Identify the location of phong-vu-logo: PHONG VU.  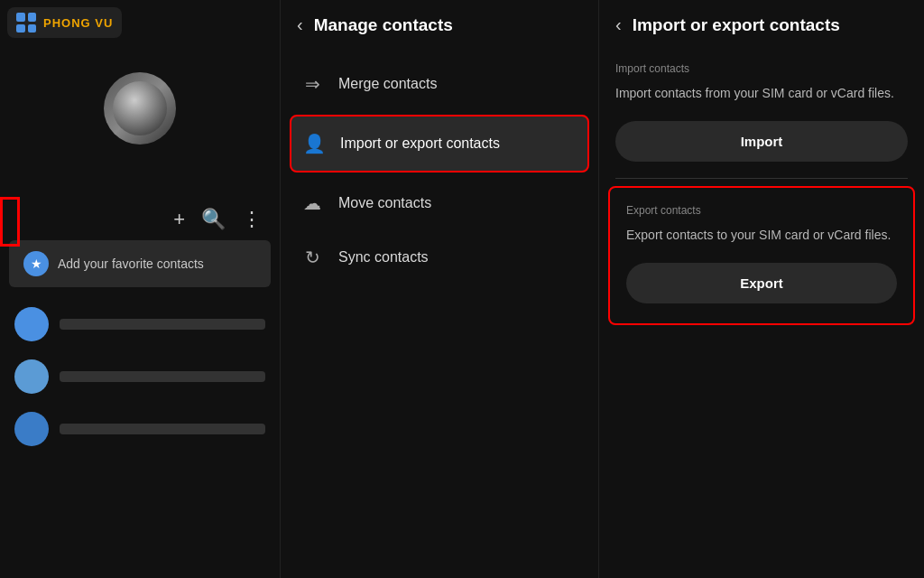
(65, 23).